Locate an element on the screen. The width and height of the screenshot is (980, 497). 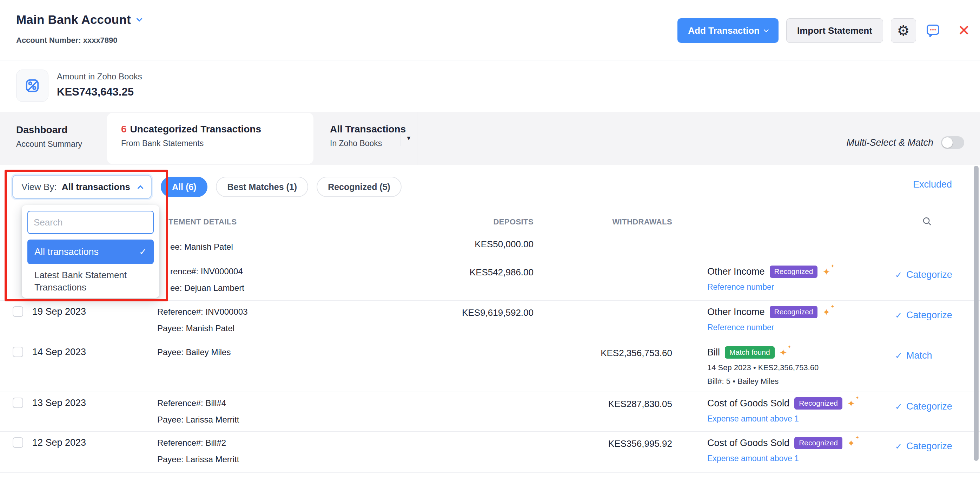
filter-pill-recognized: Recognized (5) is located at coordinates (359, 187).